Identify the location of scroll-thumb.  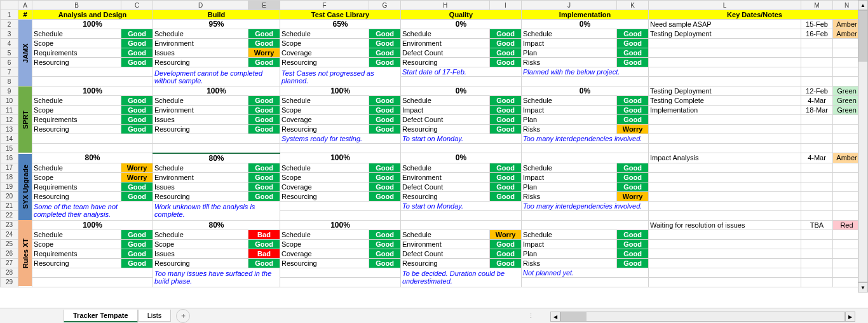
(574, 317).